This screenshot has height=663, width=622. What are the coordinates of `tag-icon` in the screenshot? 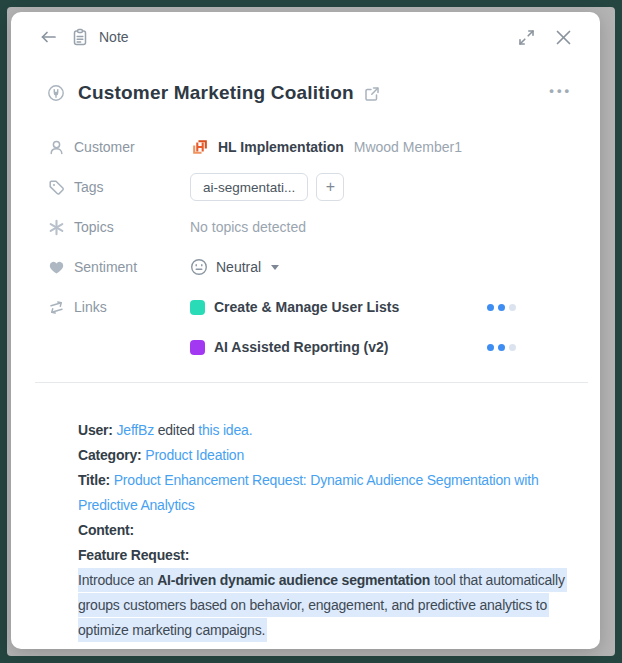 It's located at (56, 188).